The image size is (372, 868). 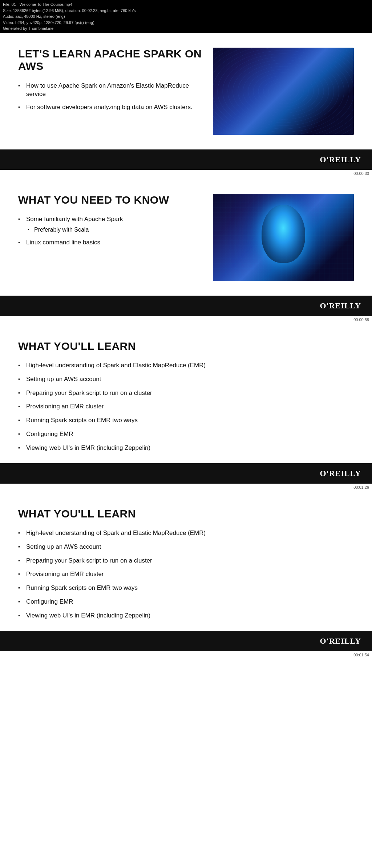 I want to click on slide-3-bullet-5: Running Spark scripts on EMR two ways, so click(x=186, y=420).